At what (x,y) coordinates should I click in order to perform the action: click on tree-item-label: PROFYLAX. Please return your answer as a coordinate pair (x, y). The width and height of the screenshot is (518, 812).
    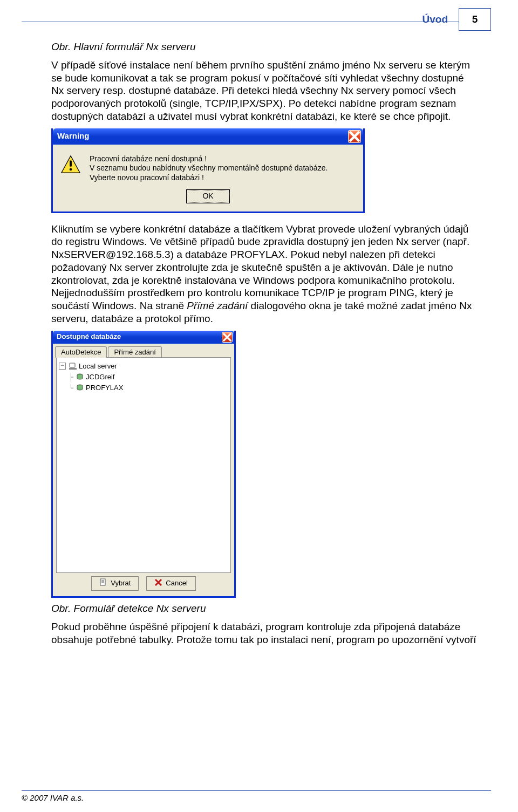
    Looking at the image, I should click on (105, 388).